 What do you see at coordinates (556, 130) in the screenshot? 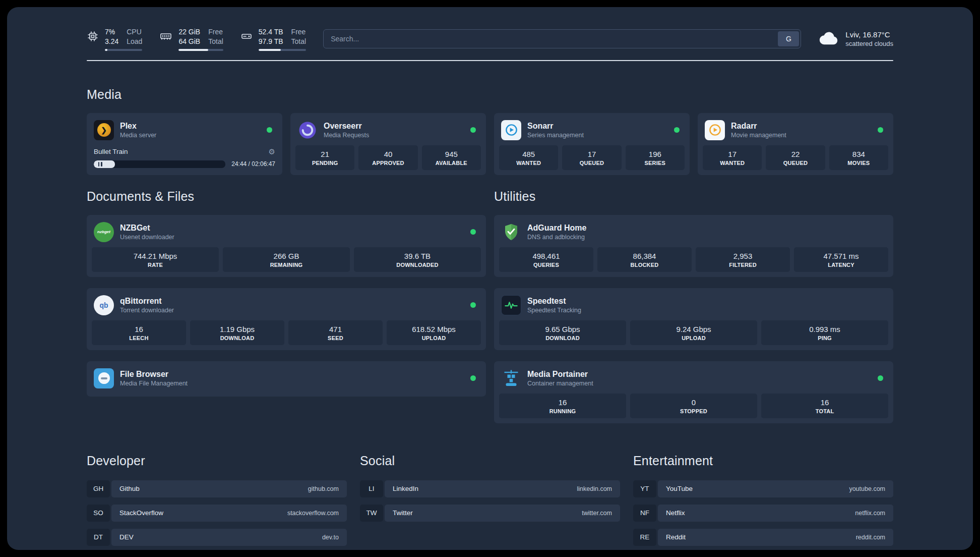
I see `sonarr-meta: Sonarr Series management` at bounding box center [556, 130].